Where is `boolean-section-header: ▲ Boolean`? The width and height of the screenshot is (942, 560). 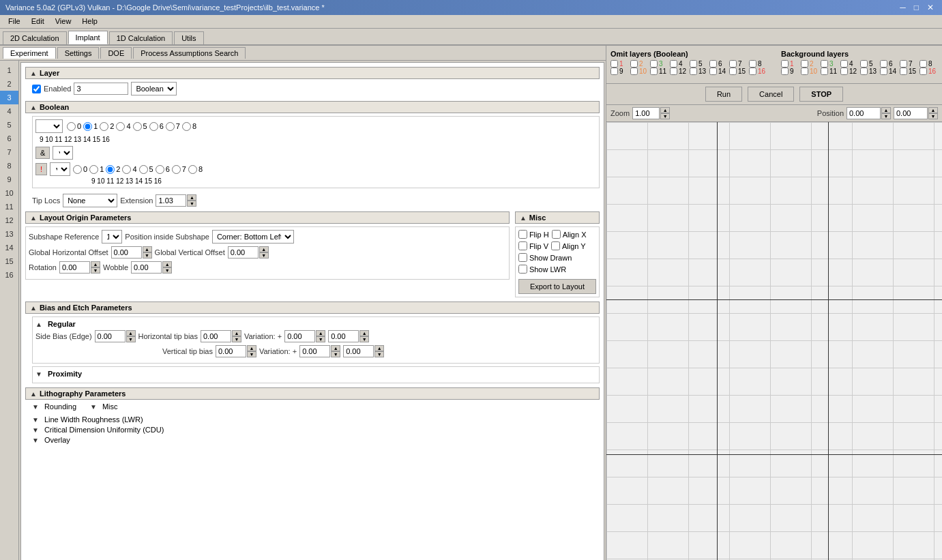
boolean-section-header: ▲ Boolean is located at coordinates (312, 107).